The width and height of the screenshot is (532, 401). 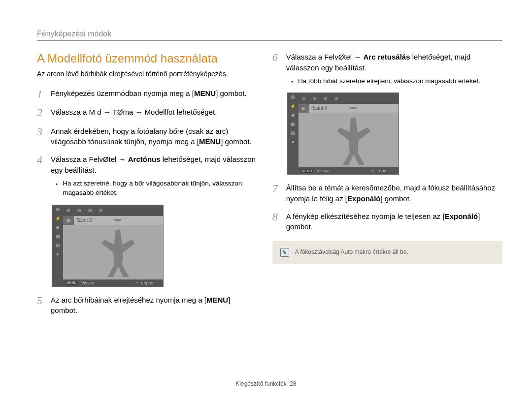 I want to click on step-4: 4 Válassza a FelvØtel → Arctónus lehetős…, so click(x=147, y=176).